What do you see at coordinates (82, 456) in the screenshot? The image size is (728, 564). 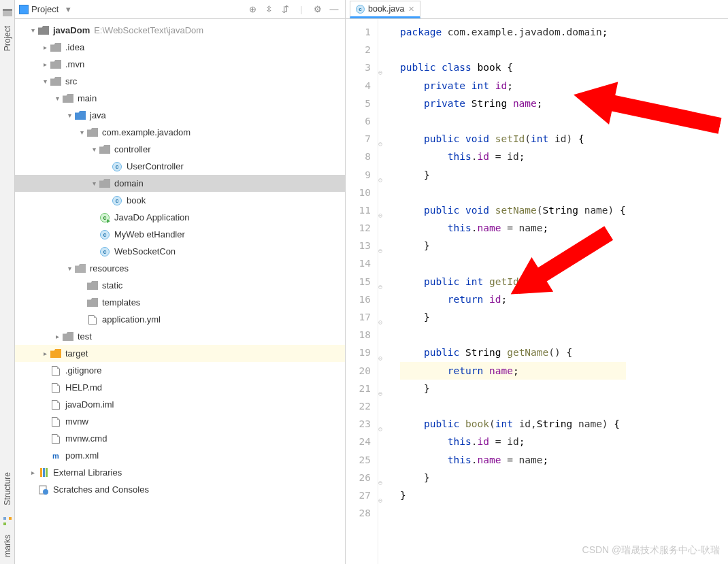 I see `tree-item-label: pom.xml` at bounding box center [82, 456].